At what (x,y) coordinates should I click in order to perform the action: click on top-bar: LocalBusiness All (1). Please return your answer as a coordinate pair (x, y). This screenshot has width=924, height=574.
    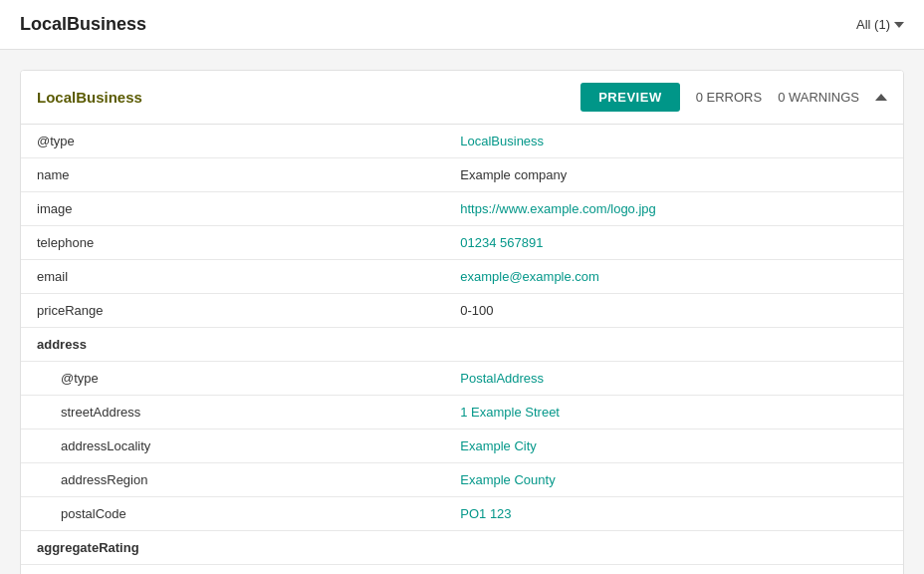
    Looking at the image, I should click on (462, 25).